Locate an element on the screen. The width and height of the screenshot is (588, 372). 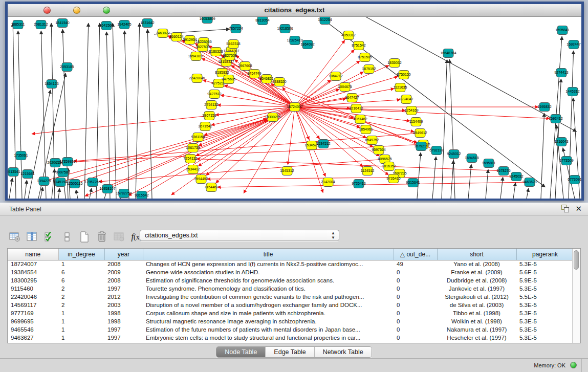
table-row: 977716911998Corpus callosum shape and si… is located at coordinates (290, 313).